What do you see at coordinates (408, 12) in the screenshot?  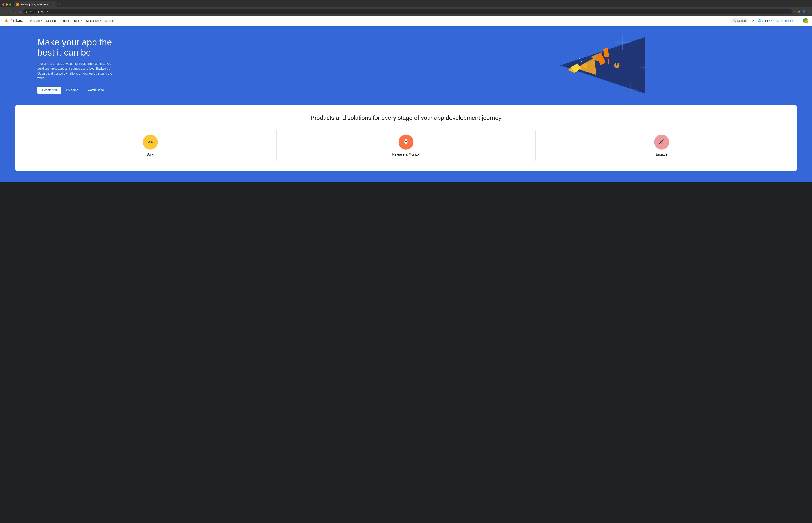 I see `address-bar: 🔒 firebase.google.com` at bounding box center [408, 12].